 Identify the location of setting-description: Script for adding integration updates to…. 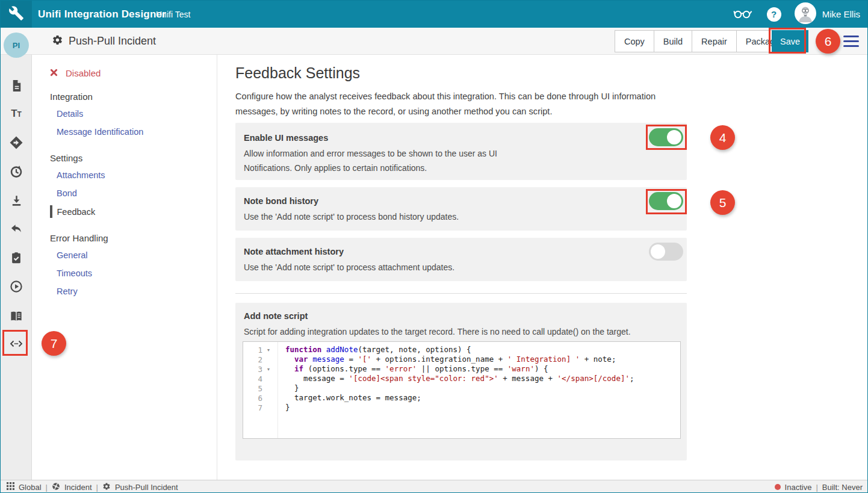
(437, 332).